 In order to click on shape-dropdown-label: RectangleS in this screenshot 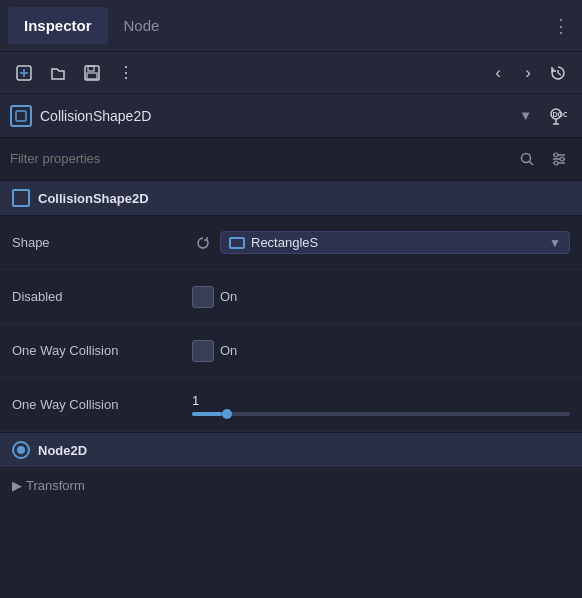, I will do `click(397, 242)`.